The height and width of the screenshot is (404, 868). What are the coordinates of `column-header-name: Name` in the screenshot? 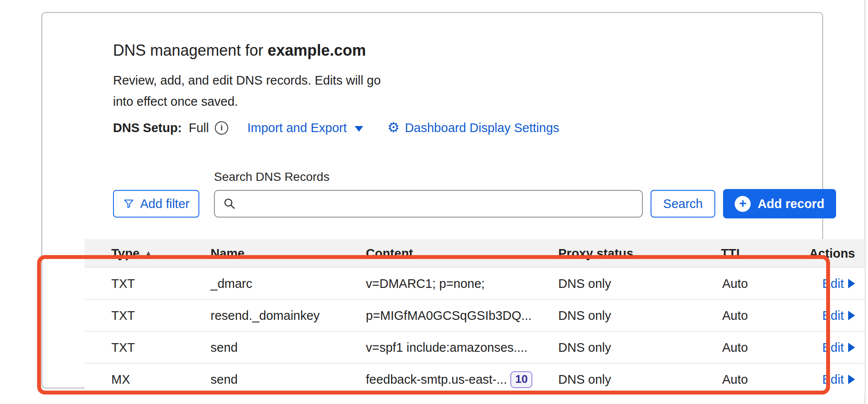 It's located at (228, 253).